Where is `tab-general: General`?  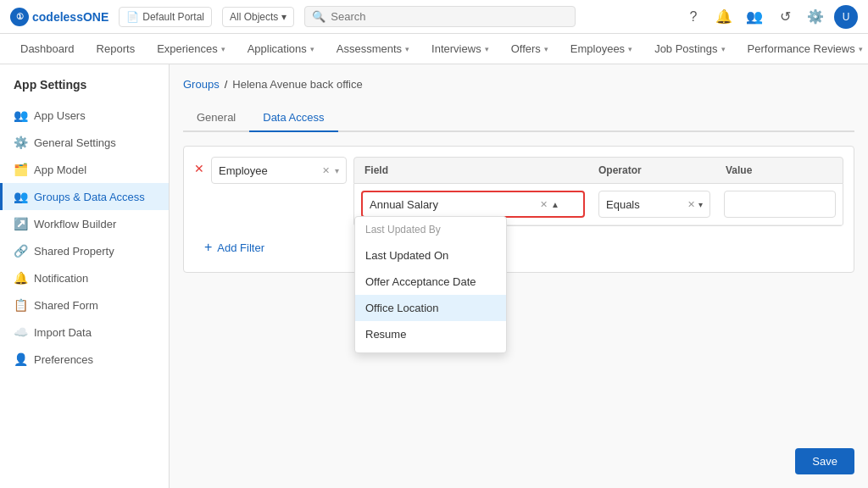 tab-general: General is located at coordinates (216, 119).